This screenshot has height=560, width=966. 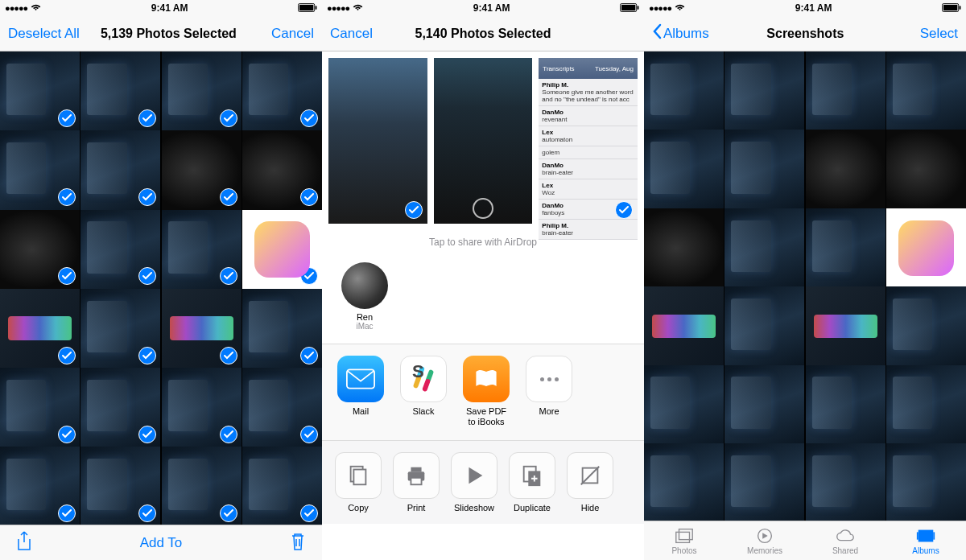 What do you see at coordinates (684, 541) in the screenshot?
I see `tab-photos: Photos` at bounding box center [684, 541].